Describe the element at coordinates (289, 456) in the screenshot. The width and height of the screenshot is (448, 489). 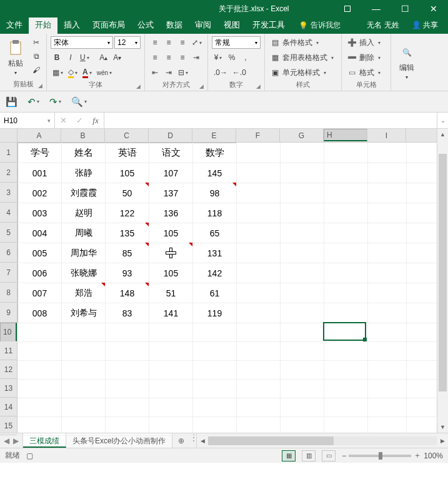
I see `normal-view-button: ▦` at that location.